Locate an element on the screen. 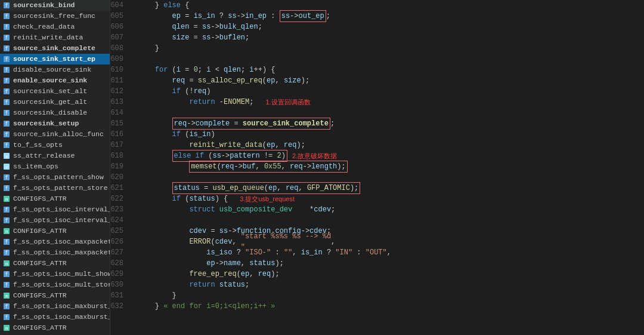 This screenshot has width=644, height=335. sidebar-item-reinit_write_data: freinit_write_data is located at coordinates (55, 38).